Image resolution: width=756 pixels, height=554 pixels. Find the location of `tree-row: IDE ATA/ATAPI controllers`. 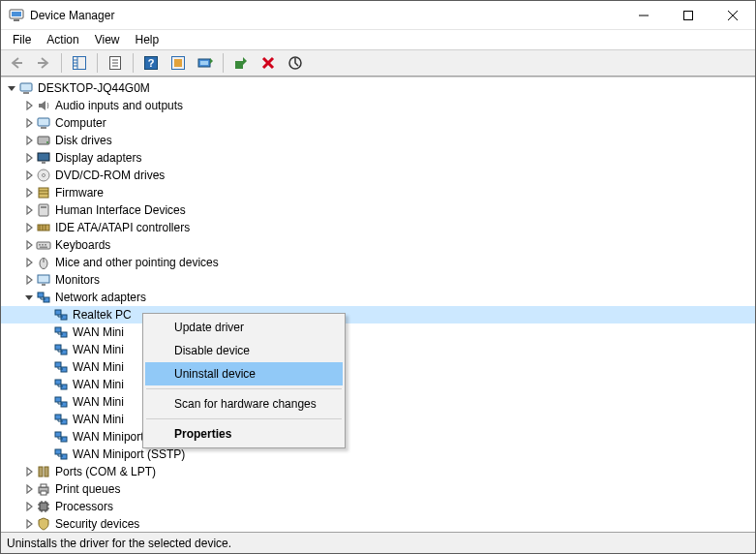

tree-row: IDE ATA/ATAPI controllers is located at coordinates (378, 228).